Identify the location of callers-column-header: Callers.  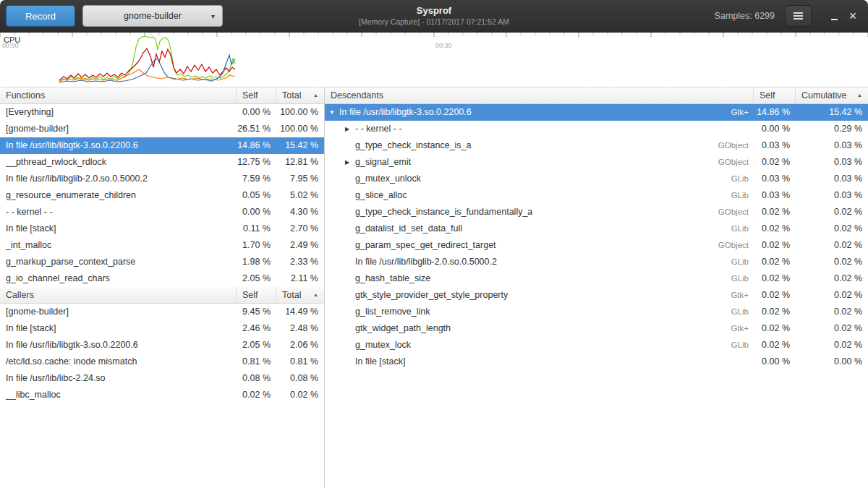
(119, 295).